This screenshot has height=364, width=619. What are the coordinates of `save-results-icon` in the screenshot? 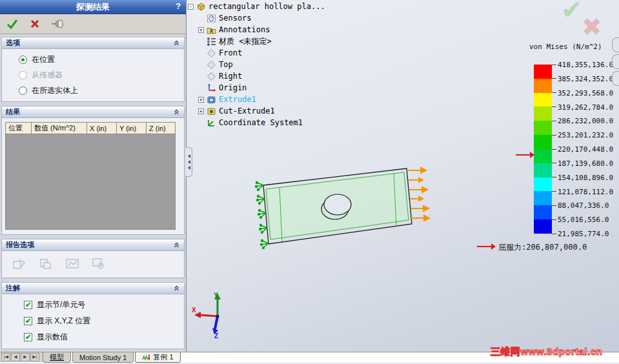 It's located at (46, 264).